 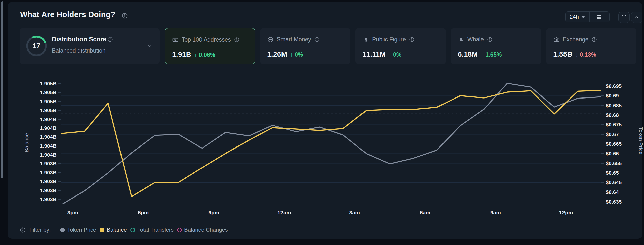 What do you see at coordinates (2, 90) in the screenshot?
I see `vertical-scrollbar` at bounding box center [2, 90].